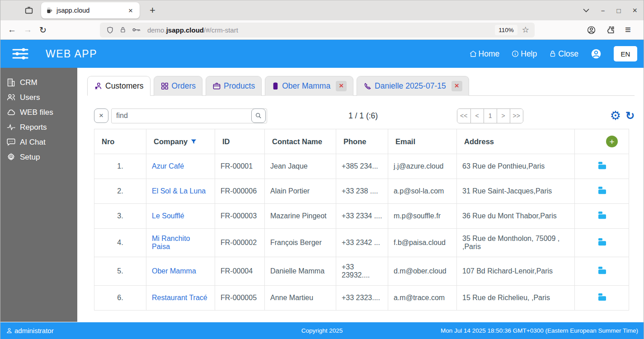 This screenshot has height=339, width=644. I want to click on prev-page-button: <, so click(477, 116).